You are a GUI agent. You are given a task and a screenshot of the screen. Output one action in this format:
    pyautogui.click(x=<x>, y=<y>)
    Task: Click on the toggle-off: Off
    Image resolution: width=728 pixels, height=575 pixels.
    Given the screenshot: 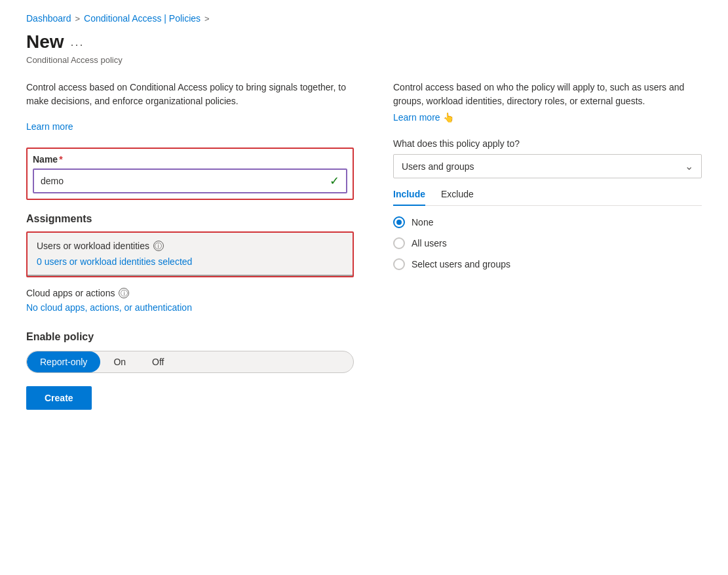 What is the action you would take?
    pyautogui.click(x=158, y=362)
    